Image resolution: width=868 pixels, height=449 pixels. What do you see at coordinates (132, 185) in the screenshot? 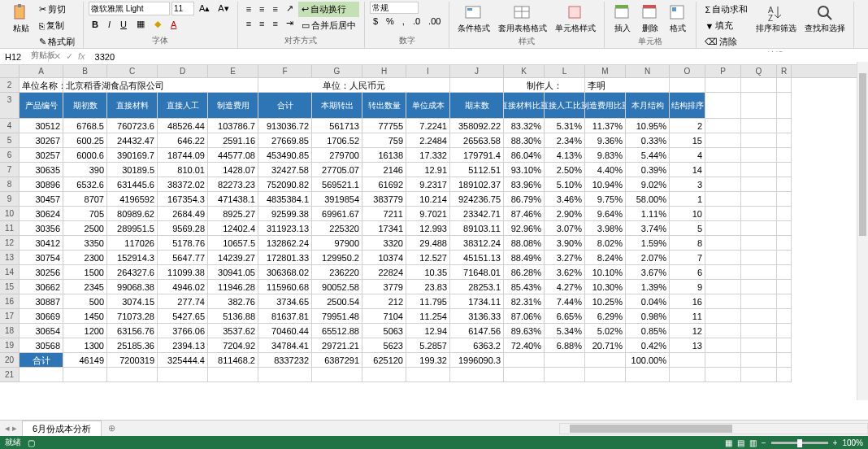
I see `cell: 631445.6` at bounding box center [132, 185].